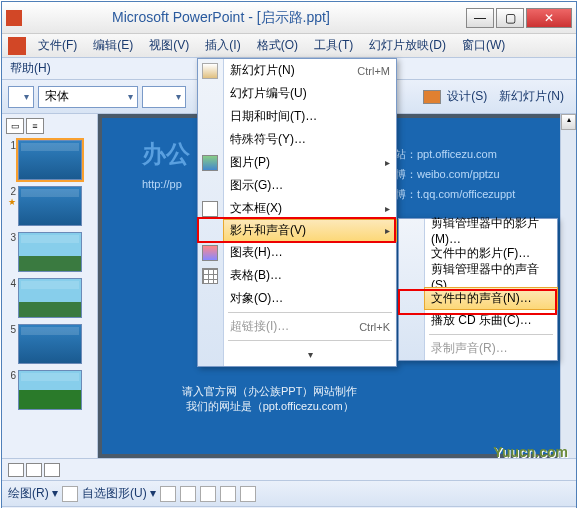  Describe the element at coordinates (70, 494) in the screenshot. I see `pointer-icon` at that location.